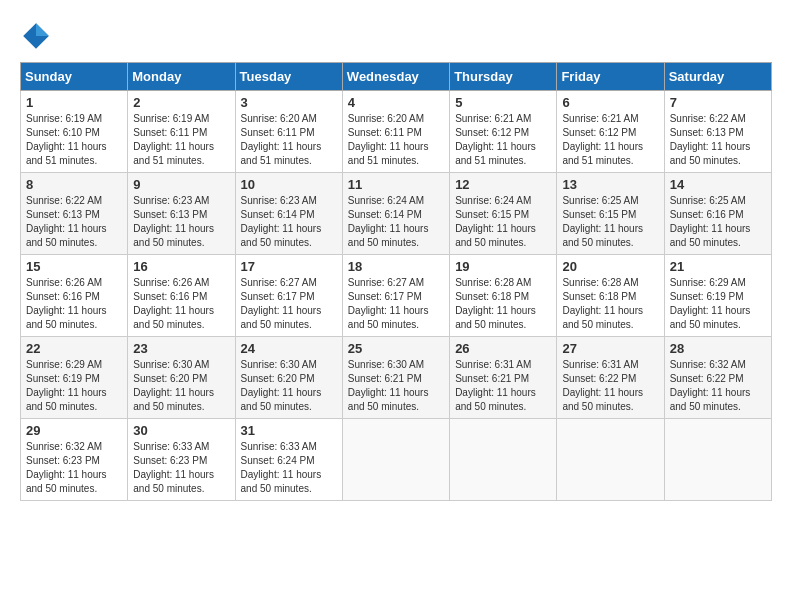 The height and width of the screenshot is (612, 792). What do you see at coordinates (610, 77) in the screenshot?
I see `weekday-header-friday: Friday` at bounding box center [610, 77].